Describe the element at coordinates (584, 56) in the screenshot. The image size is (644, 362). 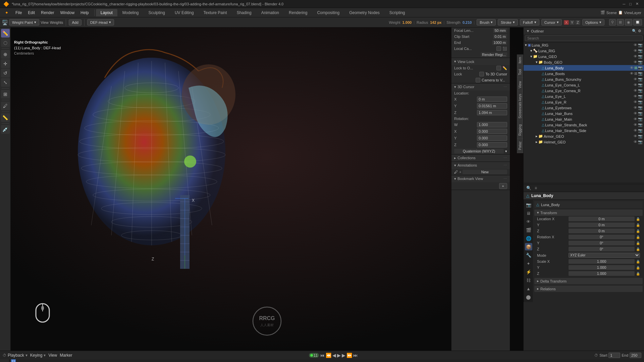
I see `outliner-luna-geo: ▾ 📁 Luna_GEO 👁 📷` at that location.